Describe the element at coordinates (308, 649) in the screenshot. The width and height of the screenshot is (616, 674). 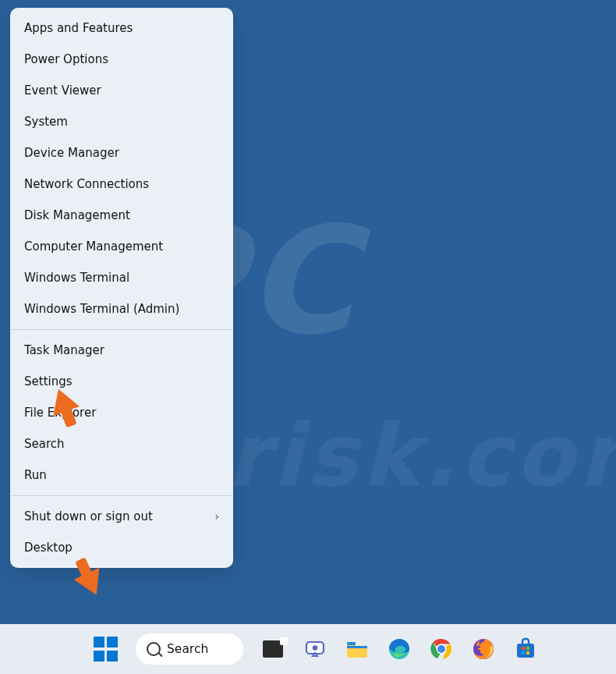
I see `taskbar: Search` at that location.